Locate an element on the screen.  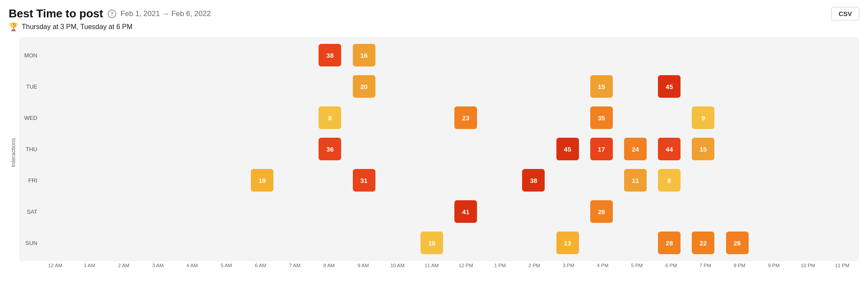
heat-block: 38 is located at coordinates (330, 55).